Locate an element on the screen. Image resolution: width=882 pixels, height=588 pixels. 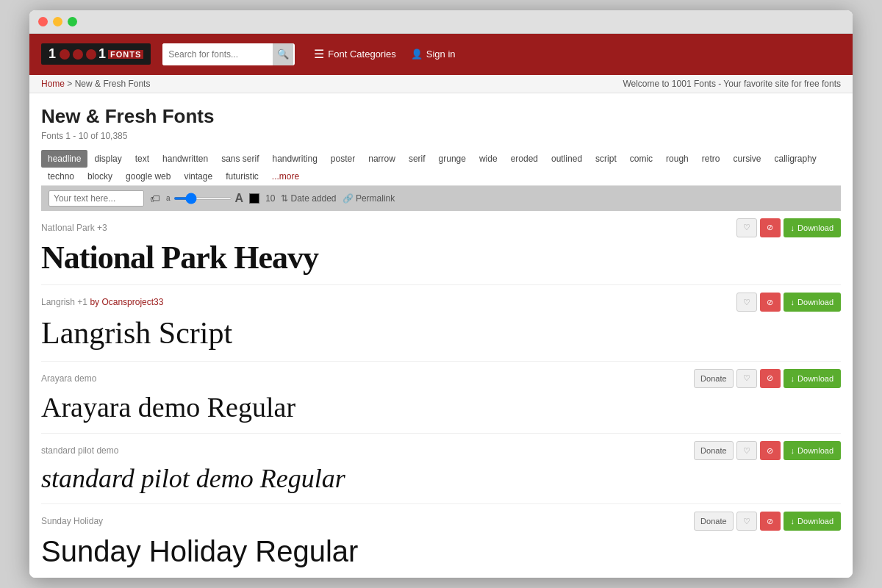
heart-button-4: ♡ is located at coordinates (747, 451).